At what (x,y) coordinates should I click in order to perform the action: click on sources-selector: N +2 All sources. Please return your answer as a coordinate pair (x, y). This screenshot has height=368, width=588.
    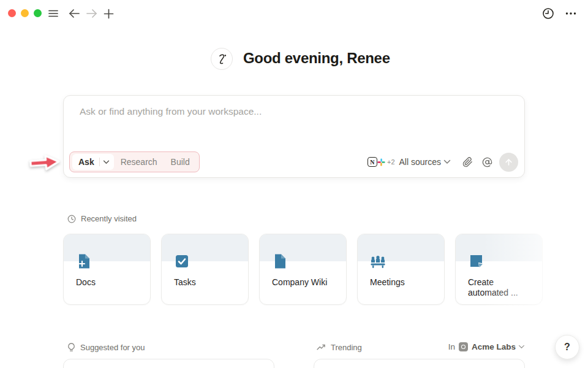
    Looking at the image, I should click on (409, 162).